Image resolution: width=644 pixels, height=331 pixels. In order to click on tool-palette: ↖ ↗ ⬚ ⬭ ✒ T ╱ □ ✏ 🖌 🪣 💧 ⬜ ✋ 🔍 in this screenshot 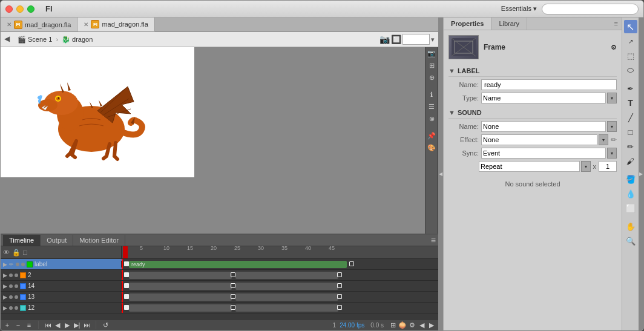, I will do `click(630, 174)`.